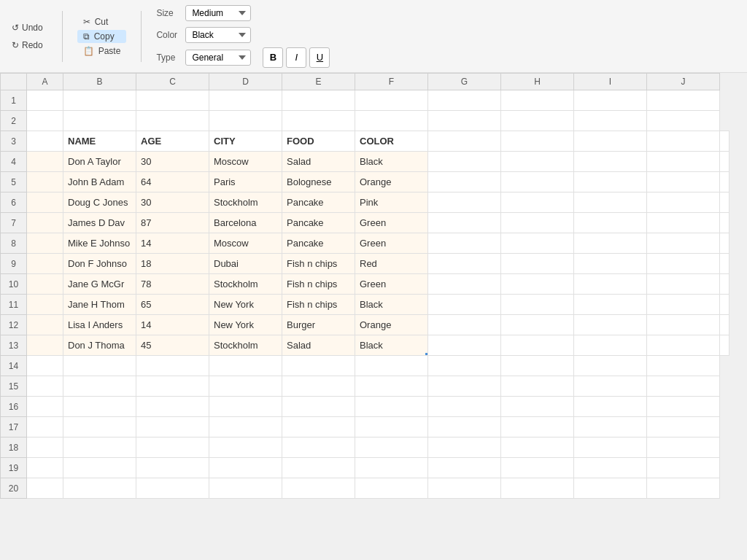  I want to click on col-header-i: I, so click(611, 82).